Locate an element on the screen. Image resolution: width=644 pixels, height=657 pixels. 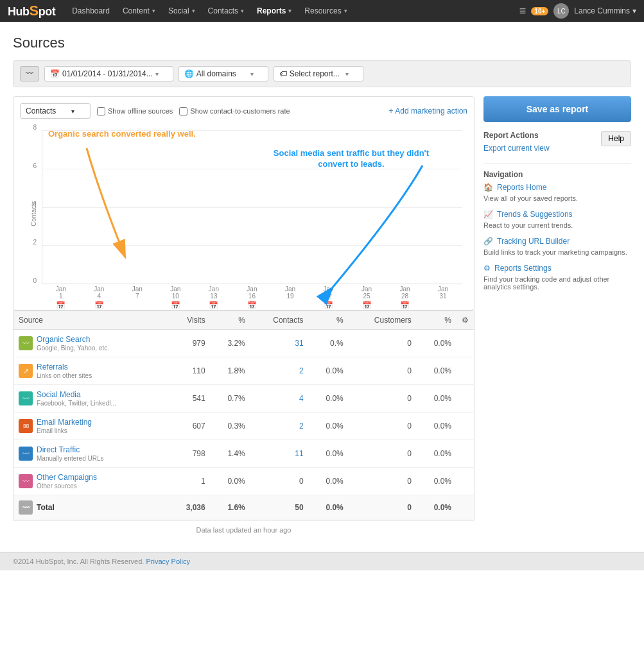
source-icon-email: ✉ is located at coordinates (26, 426).